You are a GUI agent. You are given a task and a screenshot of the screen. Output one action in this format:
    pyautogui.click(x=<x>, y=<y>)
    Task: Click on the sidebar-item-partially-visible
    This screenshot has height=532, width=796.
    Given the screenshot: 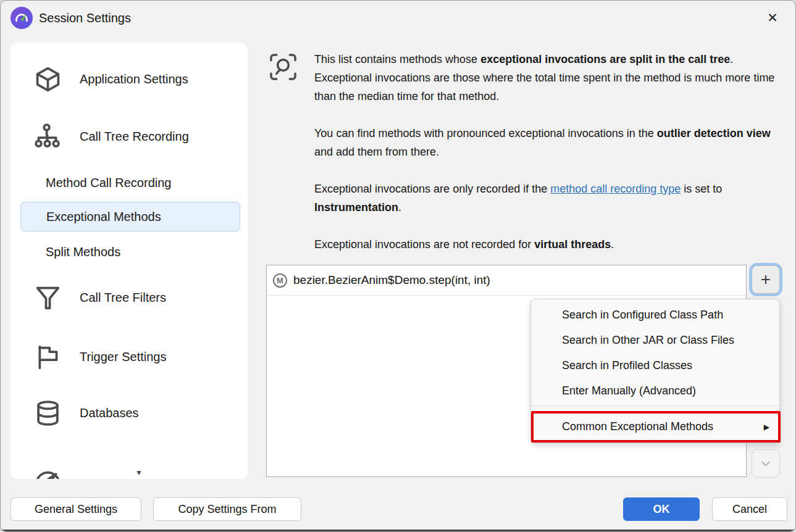 What is the action you would take?
    pyautogui.click(x=48, y=468)
    